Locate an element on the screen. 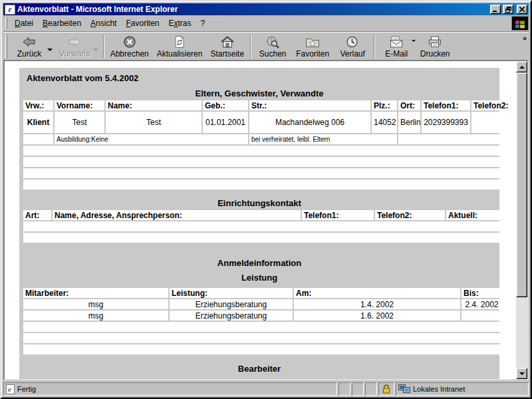 The height and width of the screenshot is (399, 532). toolbar-button-favorites: Favoriten is located at coordinates (313, 47).